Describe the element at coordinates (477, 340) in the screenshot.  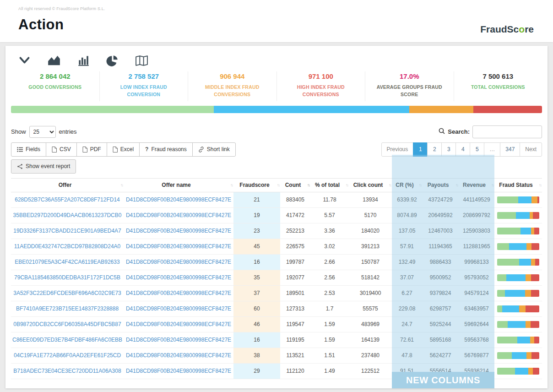
I see `revenue-cell: 59563768` at that location.